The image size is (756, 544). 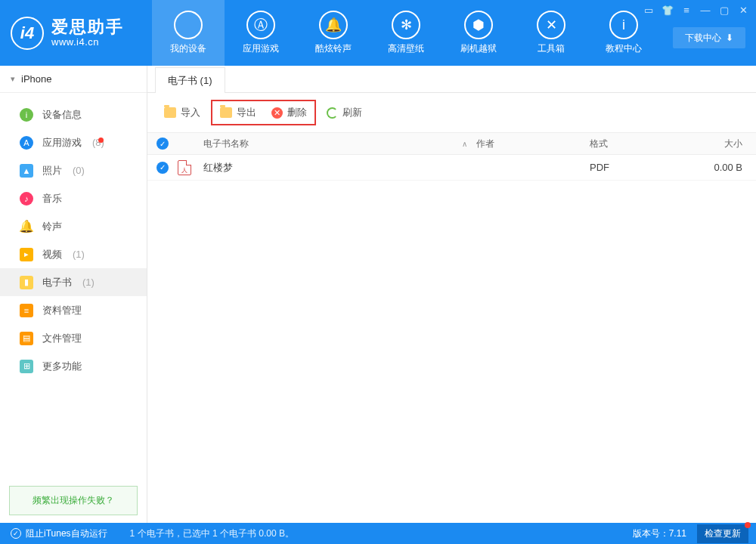 What do you see at coordinates (696, 10) in the screenshot?
I see `window-controls: ▭ 👕 ≡ — ▢ ✕` at bounding box center [696, 10].